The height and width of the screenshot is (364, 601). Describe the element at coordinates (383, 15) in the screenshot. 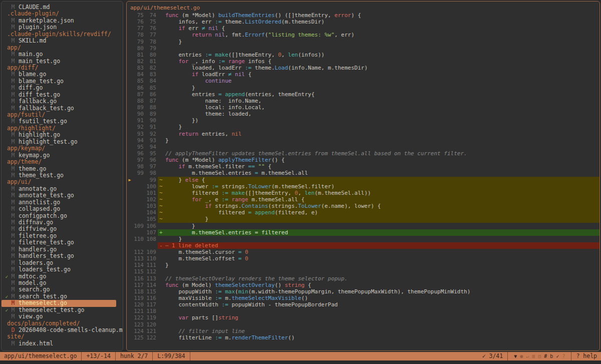

I see `code-text: func (m *Model) buildThemeEntries() ([]t…` at that location.